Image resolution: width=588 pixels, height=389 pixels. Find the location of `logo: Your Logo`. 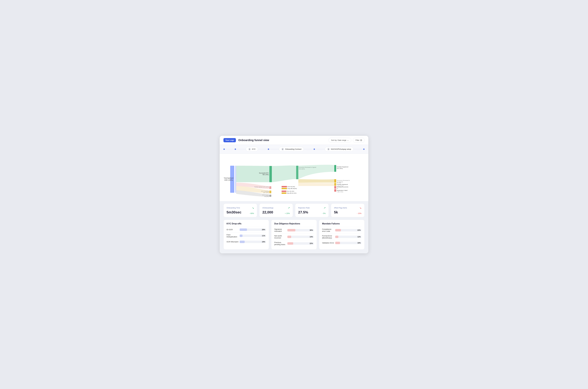

logo: Your Logo is located at coordinates (230, 140).